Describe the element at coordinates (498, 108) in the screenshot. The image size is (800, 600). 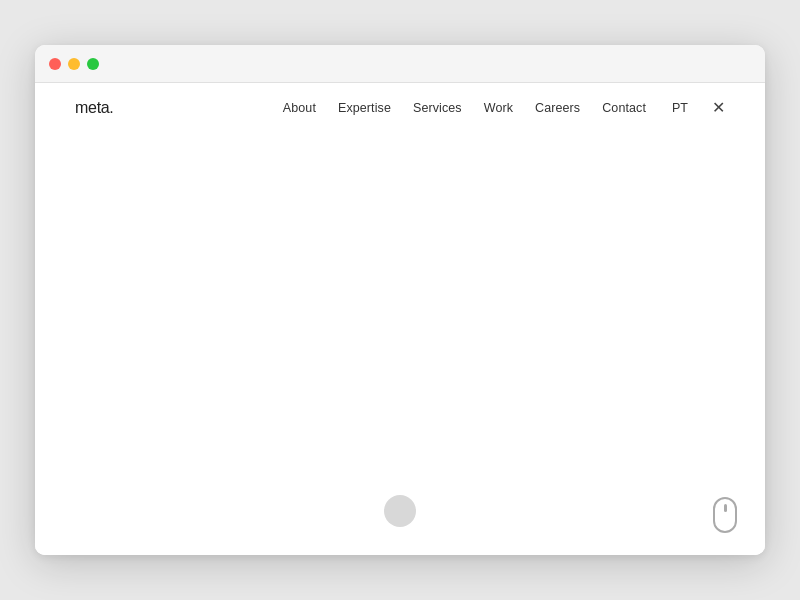
I see `nav-work: Work` at that location.